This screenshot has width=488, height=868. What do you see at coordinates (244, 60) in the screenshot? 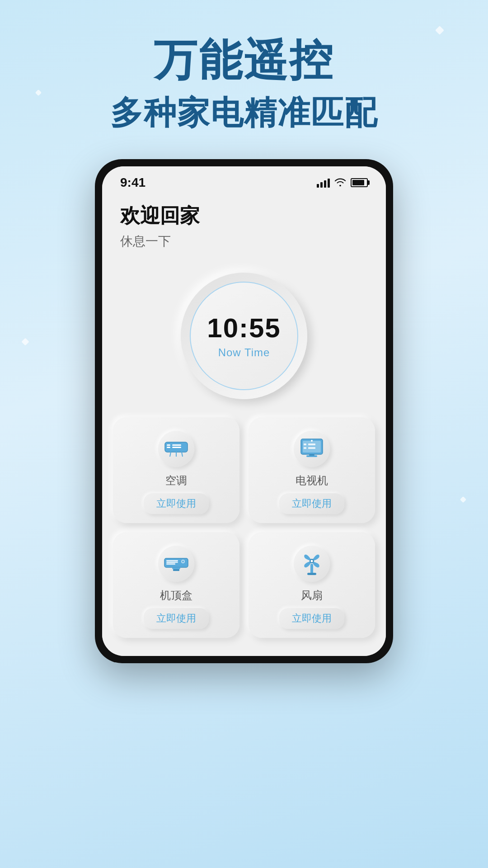
I see `header-title-line1: 万能遥控` at bounding box center [244, 60].